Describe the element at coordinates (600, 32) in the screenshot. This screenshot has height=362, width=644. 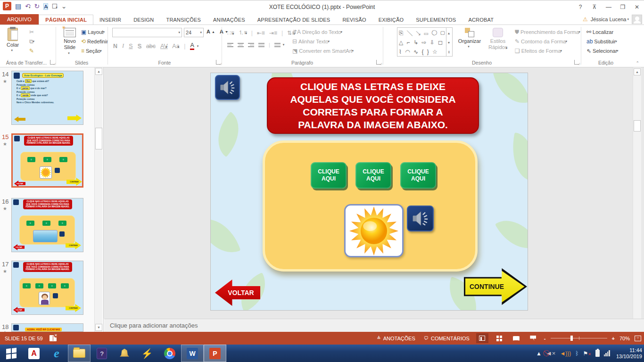
I see `find-button: ⚯Localizar` at that location.